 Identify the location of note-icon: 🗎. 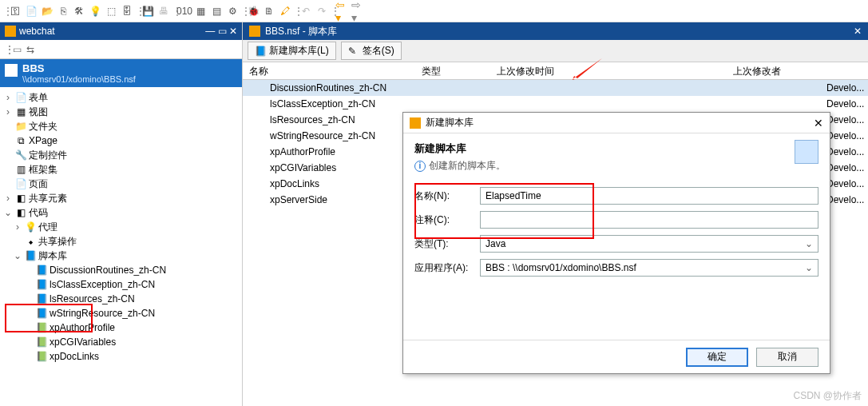
(269, 11).